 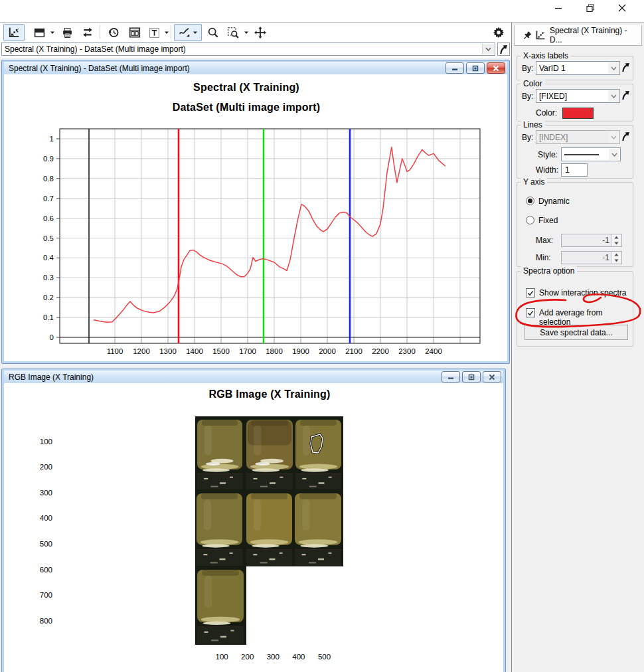 What do you see at coordinates (52, 139) in the screenshot?
I see `svg-text: 1` at bounding box center [52, 139].